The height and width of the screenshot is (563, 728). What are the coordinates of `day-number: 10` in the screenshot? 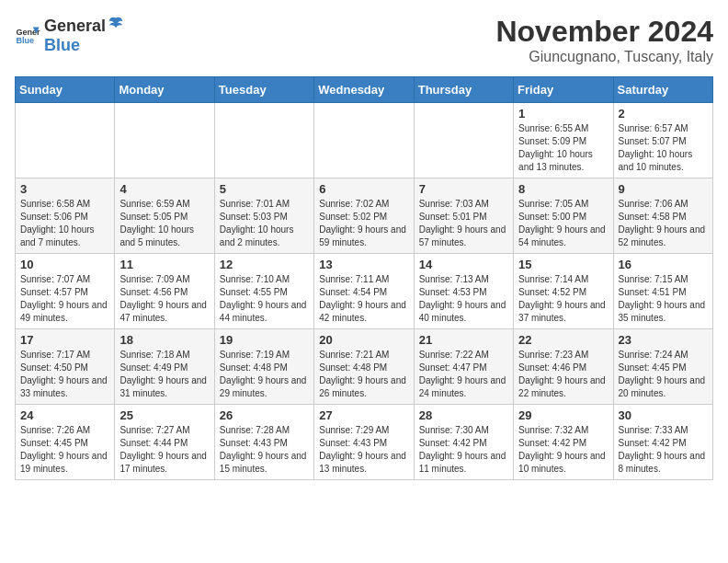 It's located at (64, 265).